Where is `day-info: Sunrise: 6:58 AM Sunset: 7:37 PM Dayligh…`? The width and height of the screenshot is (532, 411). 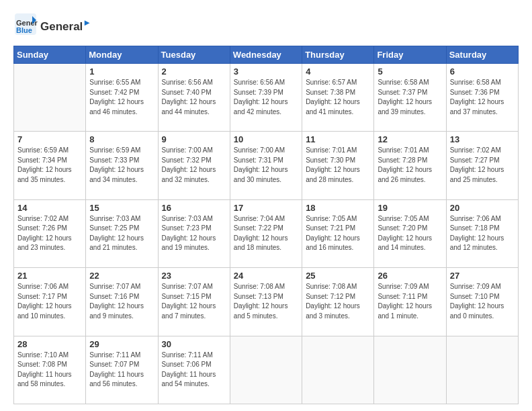
day-info: Sunrise: 6:58 AM Sunset: 7:37 PM Dayligh… is located at coordinates (410, 97).